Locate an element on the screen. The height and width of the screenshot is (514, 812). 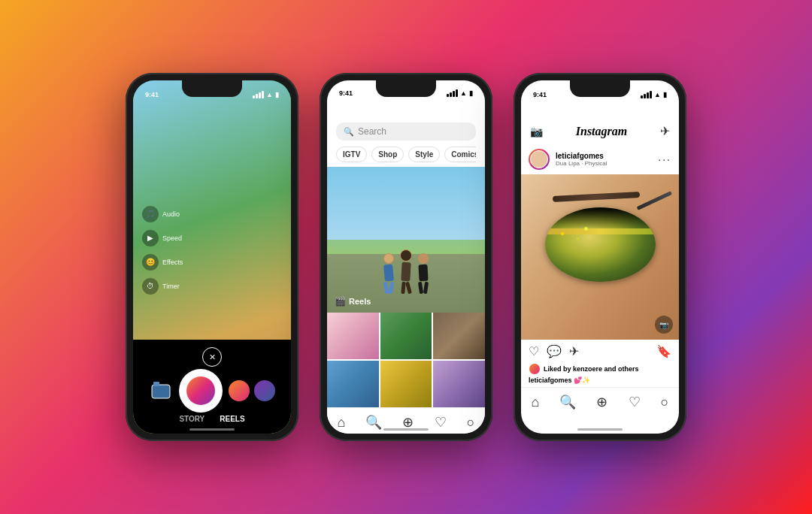
send-icon: ✈ is located at coordinates (665, 131).